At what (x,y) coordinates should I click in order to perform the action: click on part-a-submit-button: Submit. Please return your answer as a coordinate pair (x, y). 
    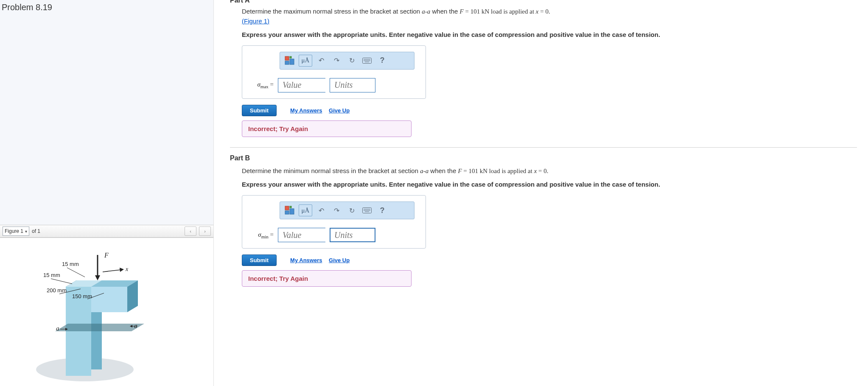
    Looking at the image, I should click on (259, 110).